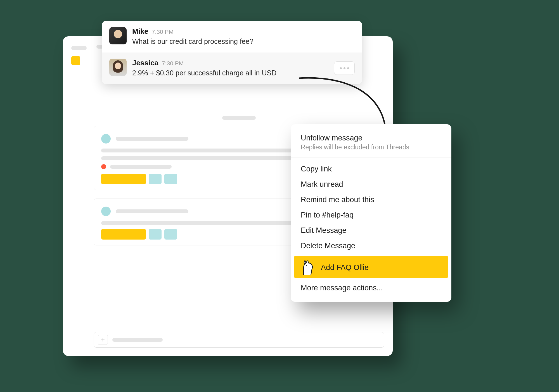 This screenshot has height=392, width=559. Describe the element at coordinates (232, 37) in the screenshot. I see `message-row: Mike 7:30 PM What is our credit card pro…` at that location.